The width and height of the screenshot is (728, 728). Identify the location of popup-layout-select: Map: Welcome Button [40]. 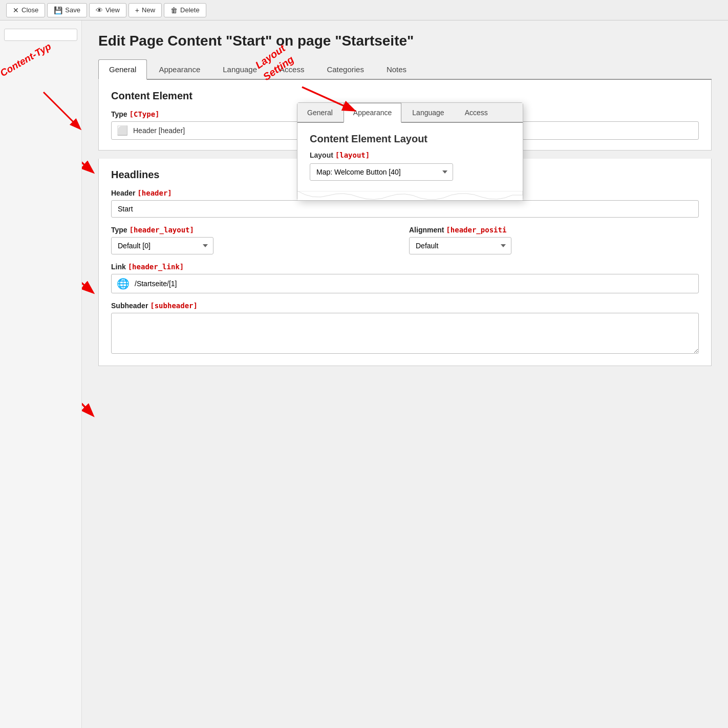
(381, 172).